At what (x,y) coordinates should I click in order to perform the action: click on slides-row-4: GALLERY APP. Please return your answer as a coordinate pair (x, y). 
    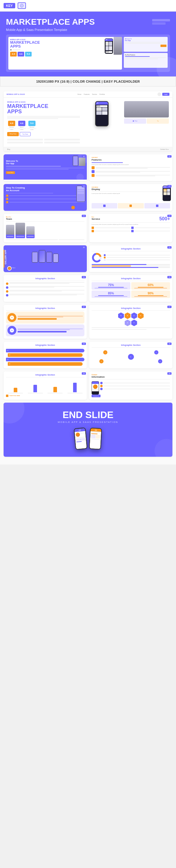
    Looking at the image, I should click on (88, 259).